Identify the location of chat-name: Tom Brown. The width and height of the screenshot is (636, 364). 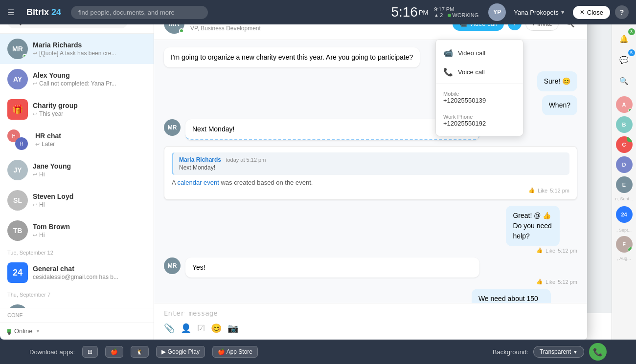
(90, 227).